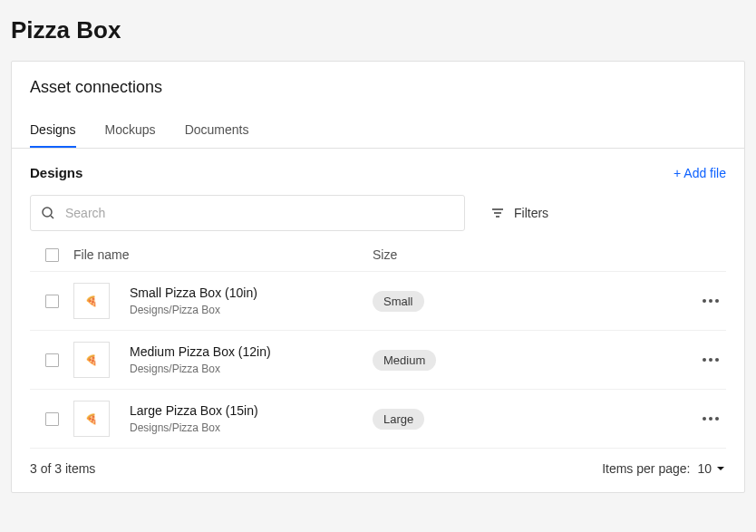 The image size is (756, 532). What do you see at coordinates (721, 469) in the screenshot?
I see `chevron-down-icon` at bounding box center [721, 469].